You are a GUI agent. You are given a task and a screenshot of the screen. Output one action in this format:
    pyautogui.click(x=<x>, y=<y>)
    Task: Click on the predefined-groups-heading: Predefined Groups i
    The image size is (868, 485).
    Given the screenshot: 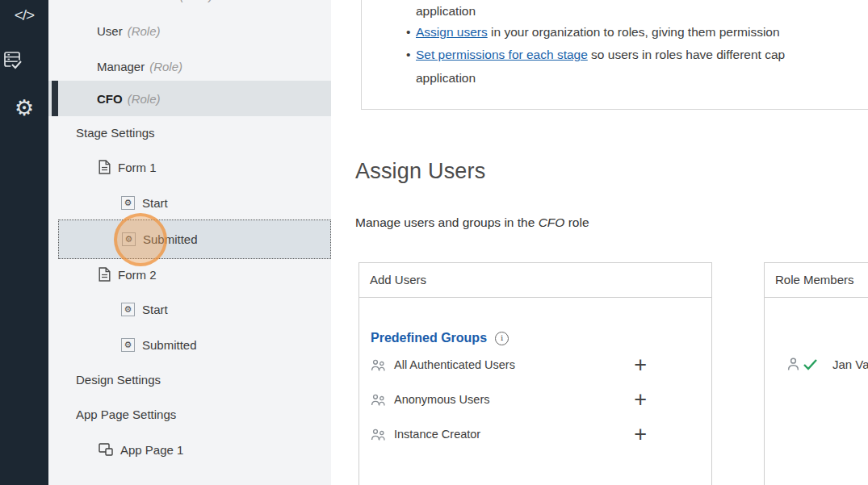 What is the action you would take?
    pyautogui.click(x=439, y=338)
    